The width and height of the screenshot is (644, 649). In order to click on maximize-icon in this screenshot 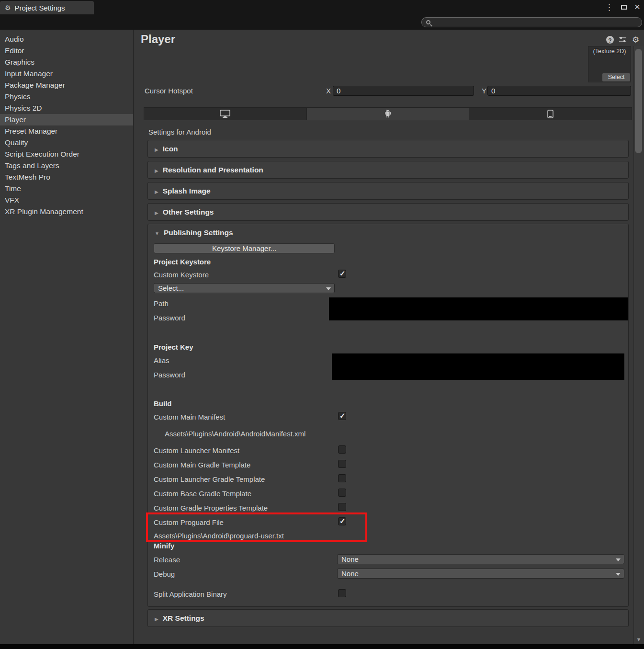, I will do `click(624, 7)`.